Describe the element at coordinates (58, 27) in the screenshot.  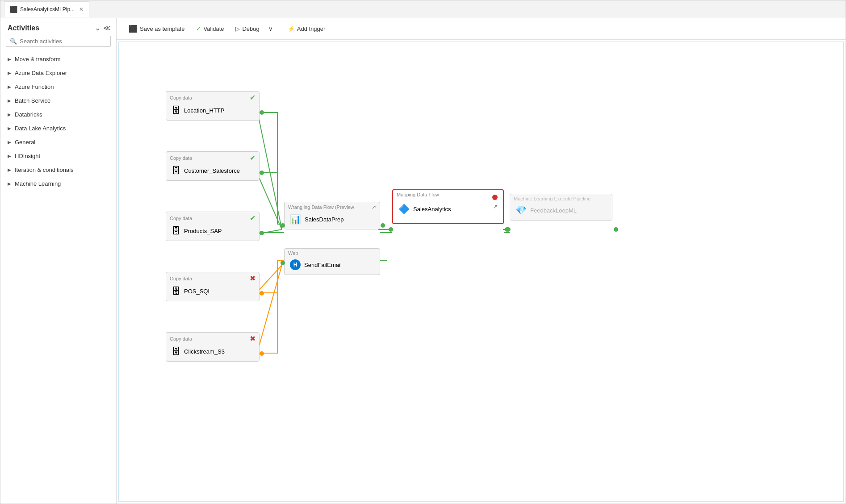
I see `sidebar-header: Activities ⌄ ≪` at that location.